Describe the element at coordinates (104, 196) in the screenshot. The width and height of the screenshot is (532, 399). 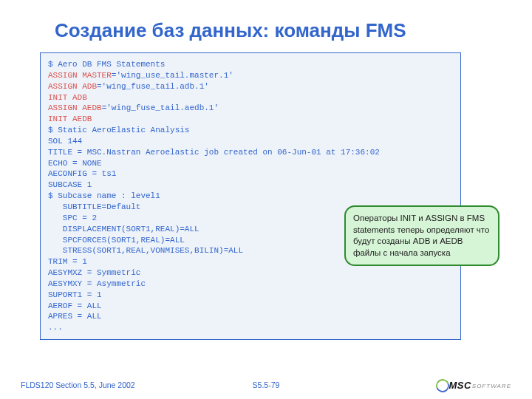
I see `code-line: $ Subcase name : level1` at that location.